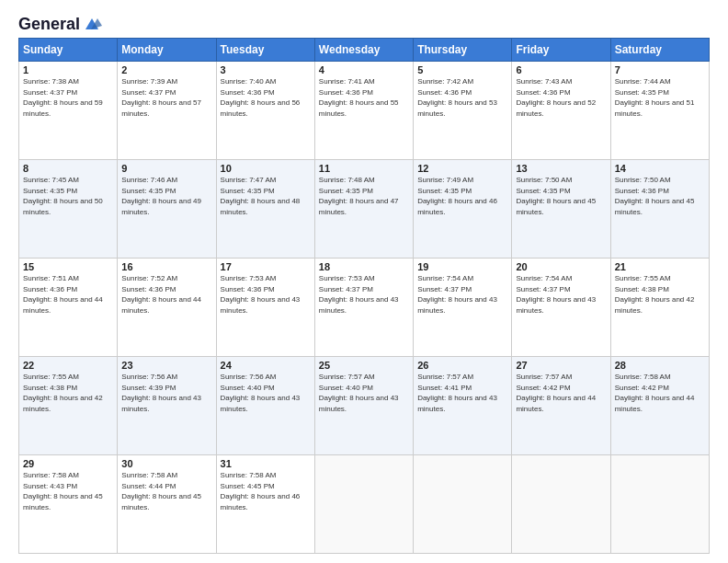  What do you see at coordinates (463, 110) in the screenshot?
I see `calendar-day-5: 5Sunrise: 7:42 AMSunset: 4:36 PMDaylight…` at bounding box center [463, 110].